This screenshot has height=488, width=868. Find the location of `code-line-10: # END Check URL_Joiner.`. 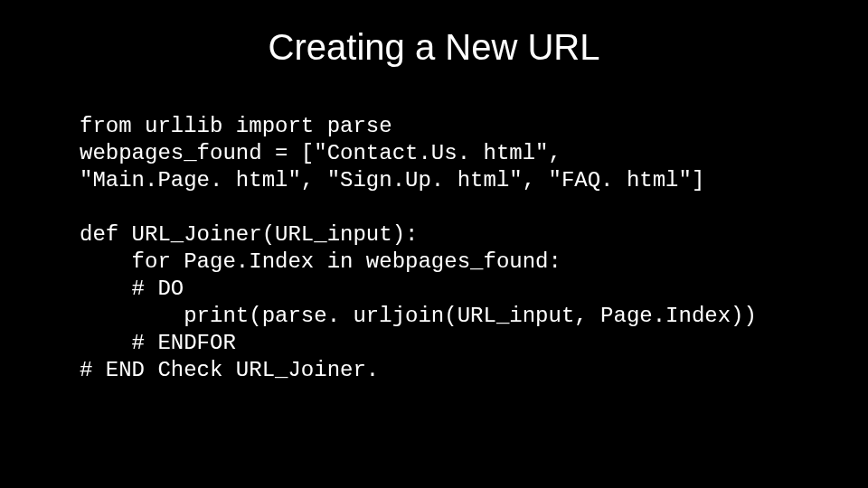

code-line-10: # END Check URL_Joiner. is located at coordinates (230, 371).